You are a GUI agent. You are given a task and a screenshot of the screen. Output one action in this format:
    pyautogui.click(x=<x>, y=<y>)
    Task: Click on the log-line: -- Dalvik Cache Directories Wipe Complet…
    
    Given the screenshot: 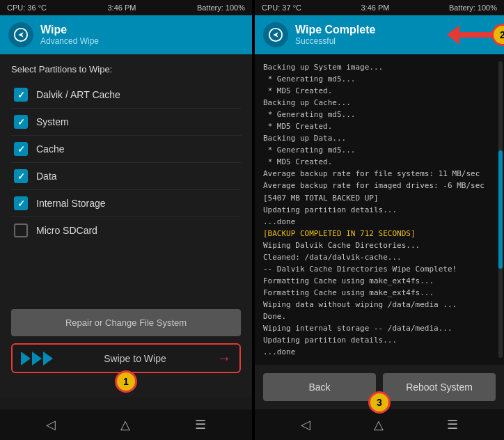 What is the action you would take?
    pyautogui.click(x=379, y=269)
    